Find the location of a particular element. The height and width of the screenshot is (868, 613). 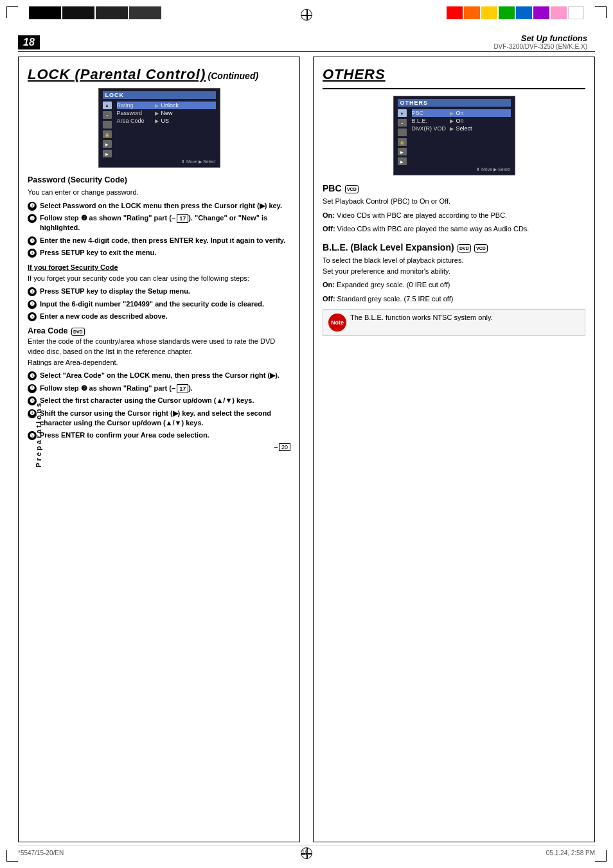

top-divider is located at coordinates (306, 51).